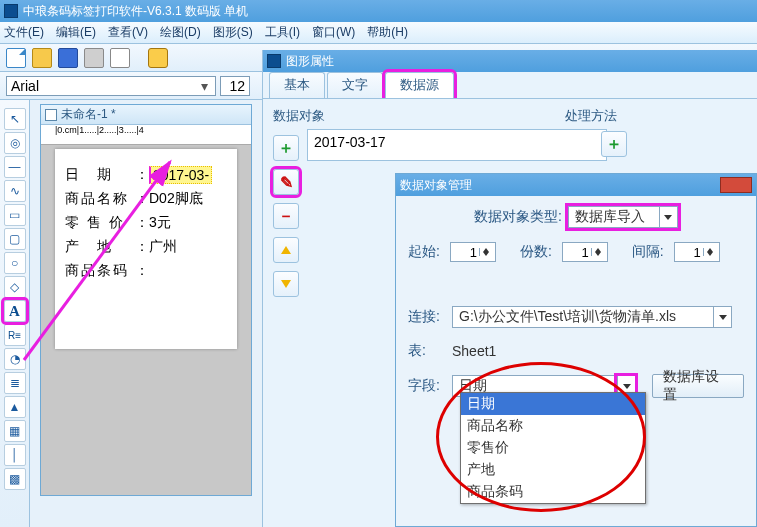 The width and height of the screenshot is (757, 527). Describe the element at coordinates (282, 32) in the screenshot. I see `menu-tool: 工具(I)` at that location.